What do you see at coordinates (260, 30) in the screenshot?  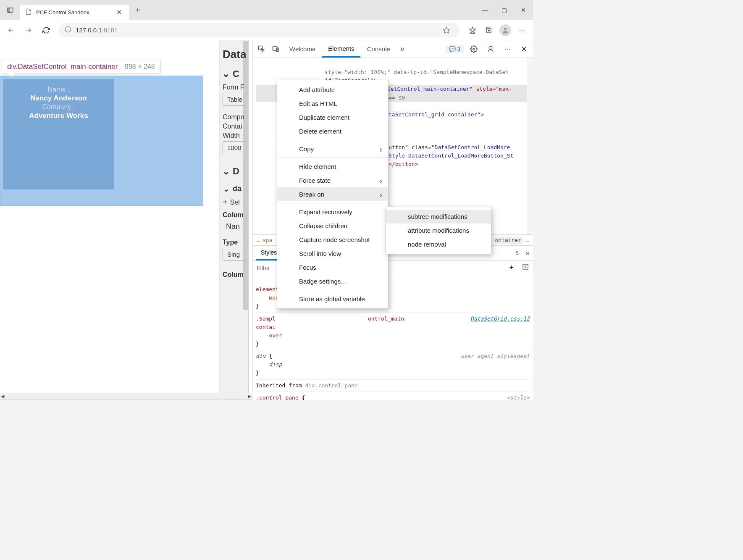 I see `address-bar: 127.0.0.1:8181` at bounding box center [260, 30].